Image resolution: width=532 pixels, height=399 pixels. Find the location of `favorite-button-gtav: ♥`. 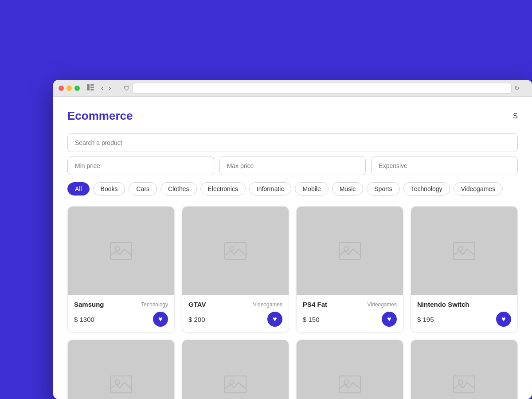

favorite-button-gtav: ♥ is located at coordinates (275, 319).